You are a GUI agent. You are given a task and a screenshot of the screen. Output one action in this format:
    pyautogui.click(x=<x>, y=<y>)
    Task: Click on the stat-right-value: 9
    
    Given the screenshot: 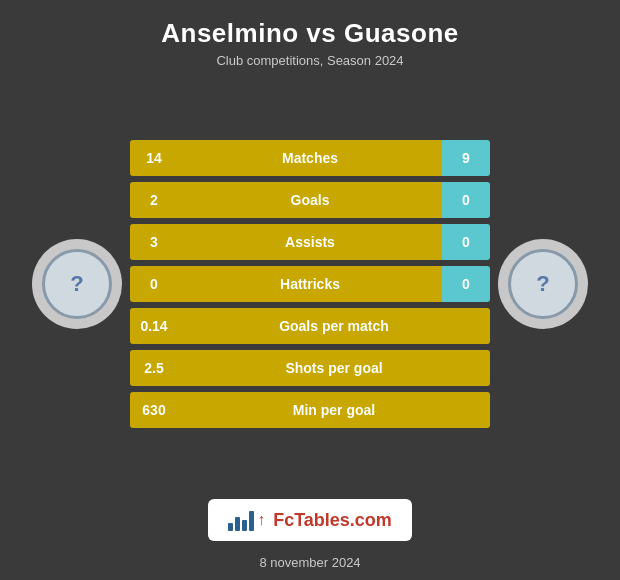 What is the action you would take?
    pyautogui.click(x=466, y=158)
    